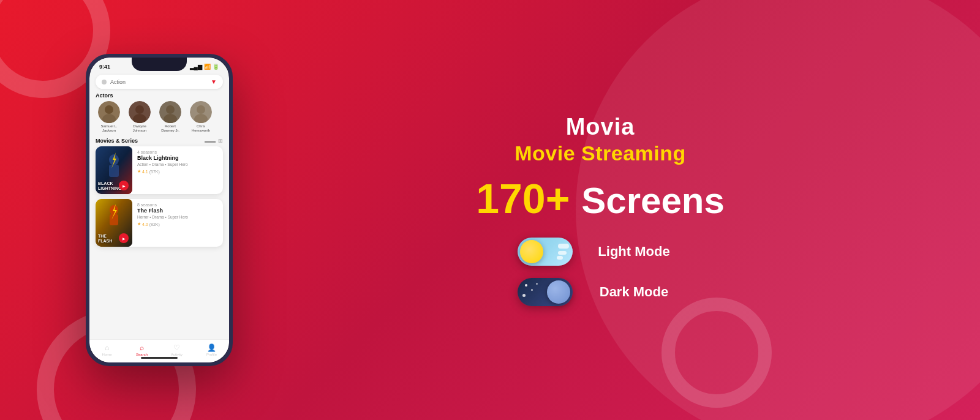 The image size is (980, 420). I want to click on movie-card-black-lightning: BLACKLIGHTNING ▶ 4 seasons Black Lightni…, so click(159, 170).